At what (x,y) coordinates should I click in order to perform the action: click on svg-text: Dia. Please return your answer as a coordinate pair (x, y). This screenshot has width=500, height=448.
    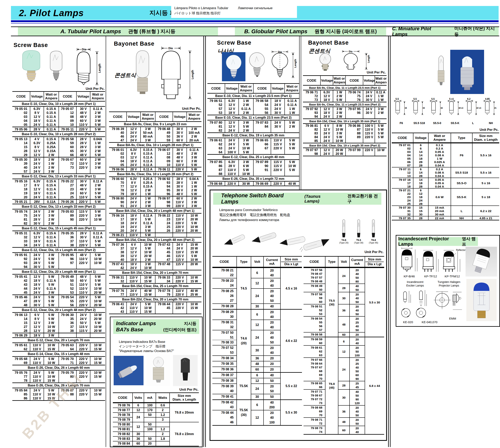
    Looking at the image, I should click on (351, 52).